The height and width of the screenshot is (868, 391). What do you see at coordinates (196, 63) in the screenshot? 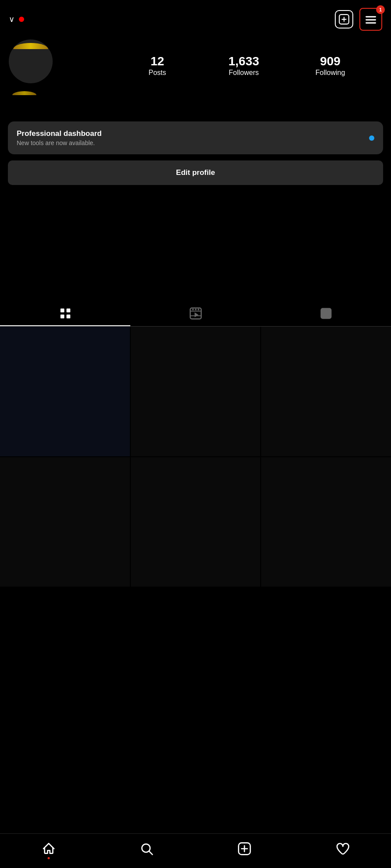
I see `profile-section: 12 Posts 1,633 Followers 909 Following` at bounding box center [196, 63].